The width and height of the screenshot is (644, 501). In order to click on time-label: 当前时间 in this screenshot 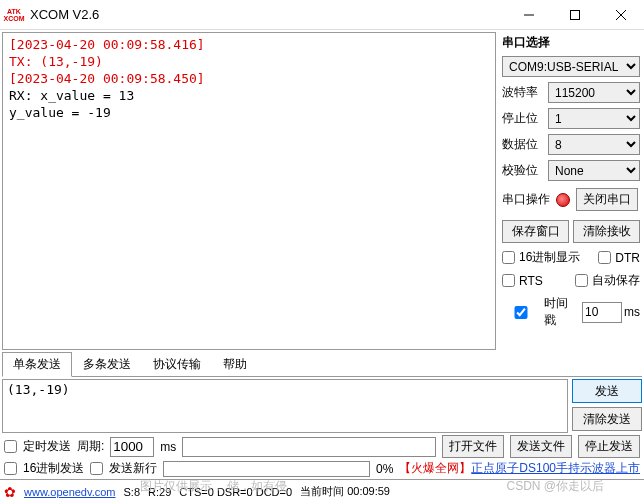, I will do `click(322, 491)`.